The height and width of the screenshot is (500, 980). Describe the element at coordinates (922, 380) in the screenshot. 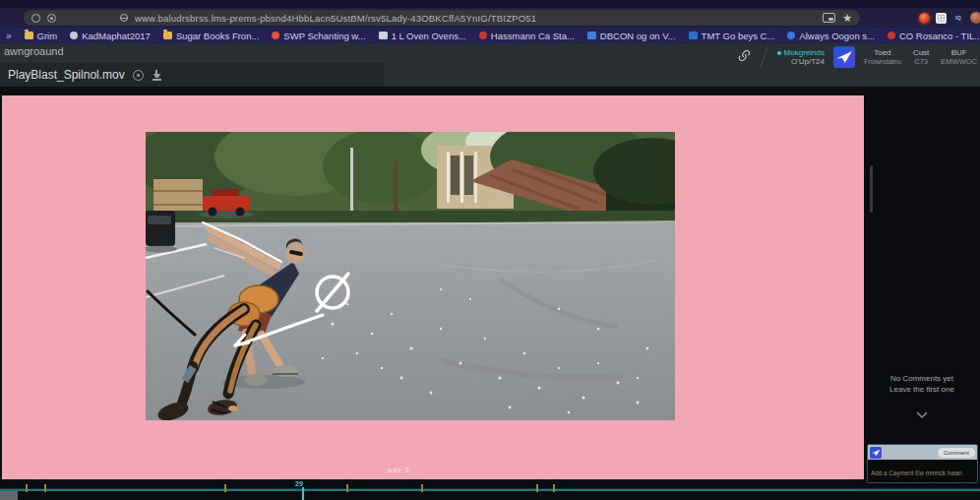

I see `comments-empty-title: No Comments yet` at that location.